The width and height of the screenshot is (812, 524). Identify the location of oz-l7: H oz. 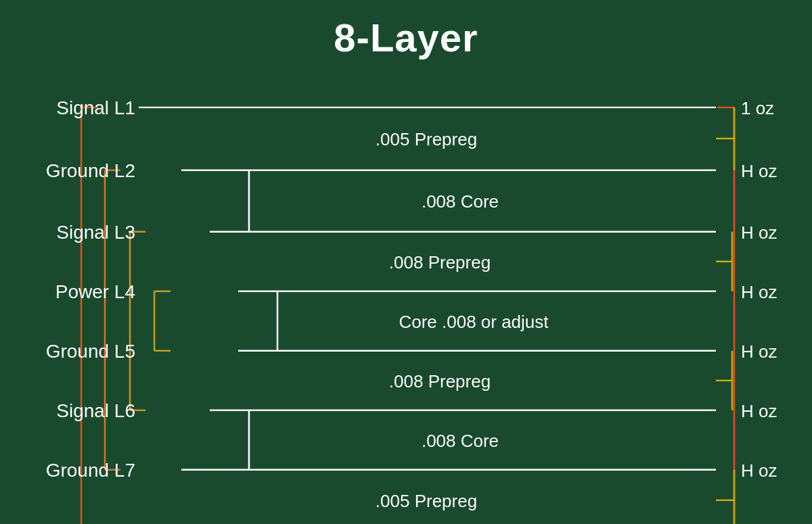
(759, 471).